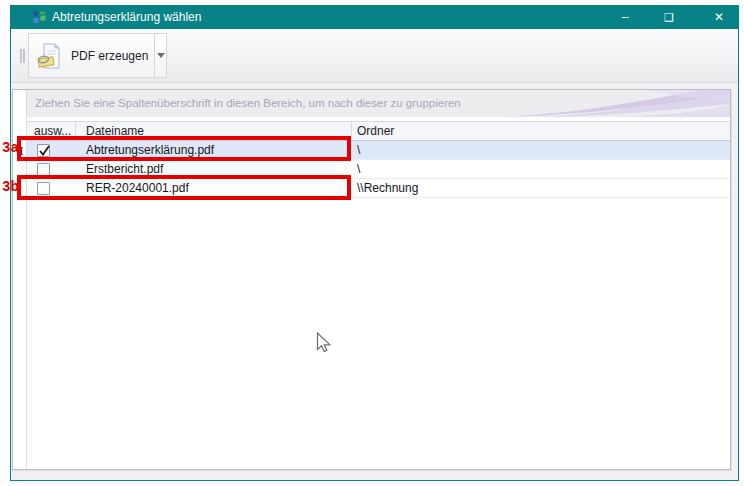 This screenshot has width=744, height=486. What do you see at coordinates (374, 56) in the screenshot?
I see `toolbar: PDF erzeugen` at bounding box center [374, 56].